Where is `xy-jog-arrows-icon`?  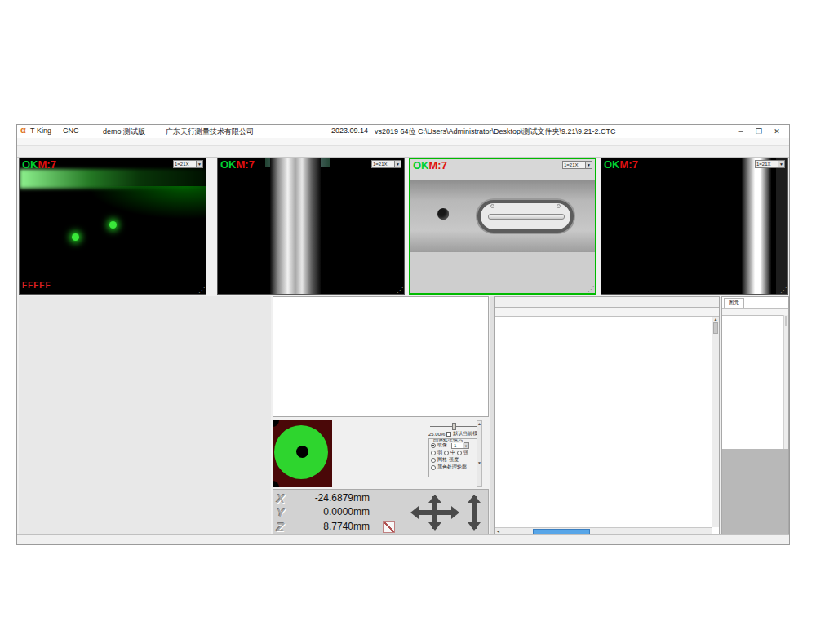 xy-jog-arrows-icon is located at coordinates (435, 513).